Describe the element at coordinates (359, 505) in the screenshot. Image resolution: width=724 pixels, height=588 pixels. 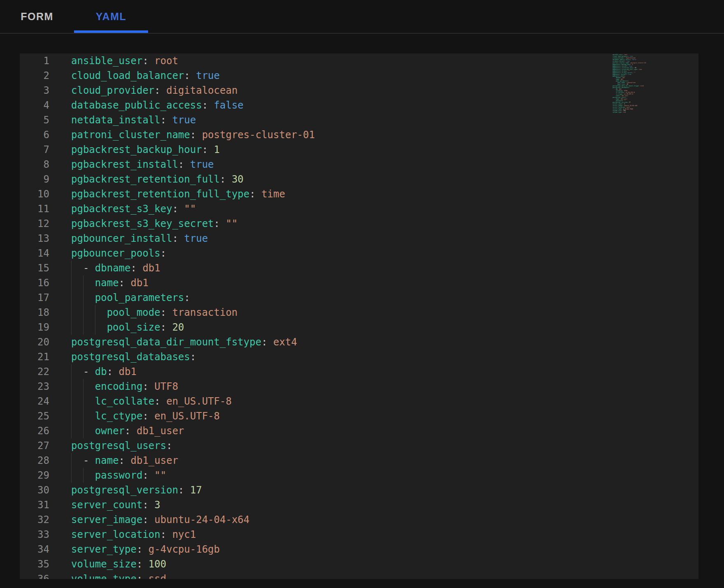
I see `code-line: 31server_count: 3` at that location.